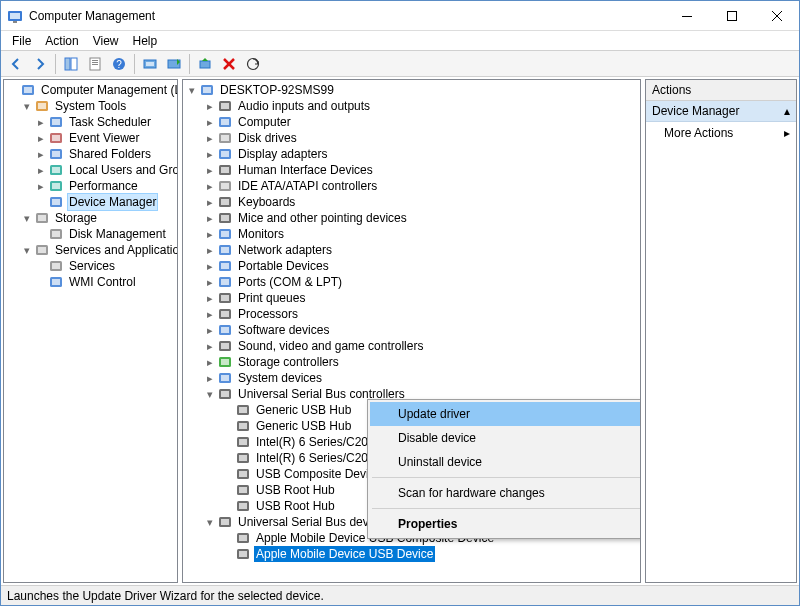 The height and width of the screenshot is (606, 800). I want to click on scan-changes-button, so click(253, 64).